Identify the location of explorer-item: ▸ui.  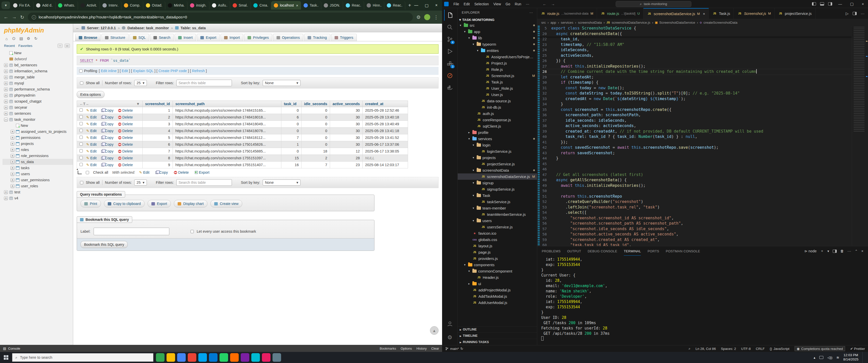
(497, 284).